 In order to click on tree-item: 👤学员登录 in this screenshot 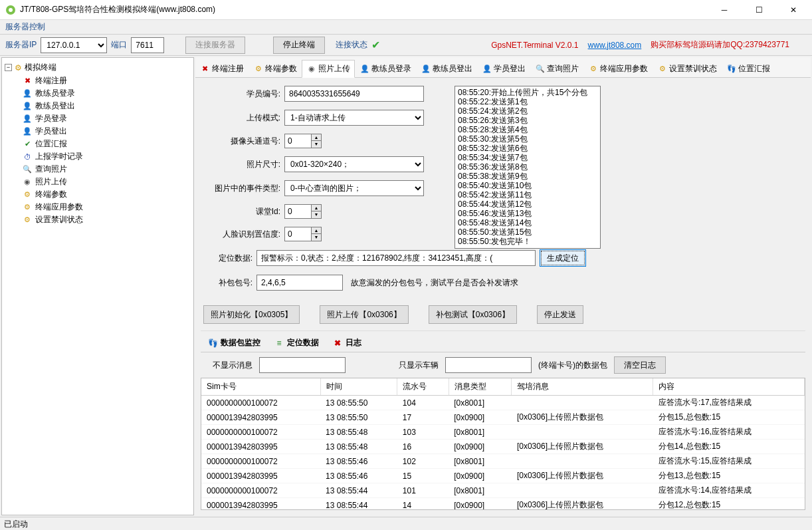, I will do `click(106, 118)`.